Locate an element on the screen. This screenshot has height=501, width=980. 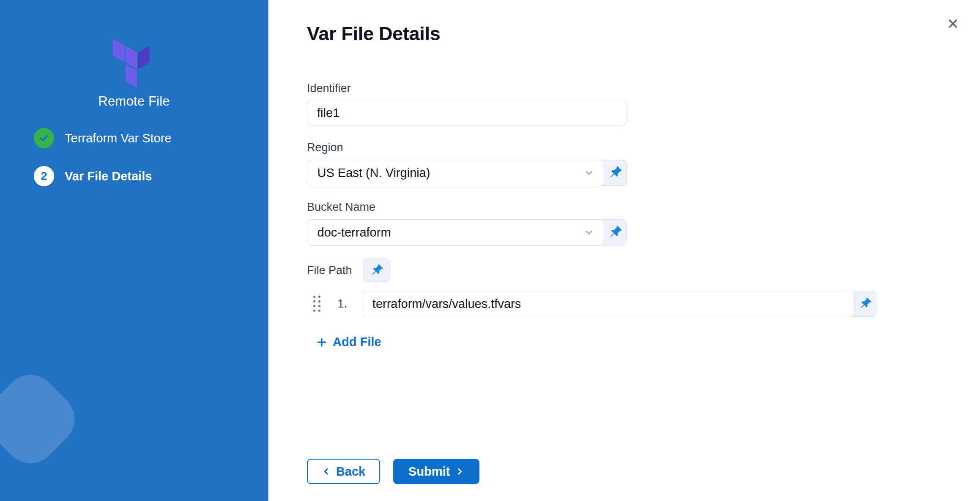
page-title: Var File Details is located at coordinates (643, 34).